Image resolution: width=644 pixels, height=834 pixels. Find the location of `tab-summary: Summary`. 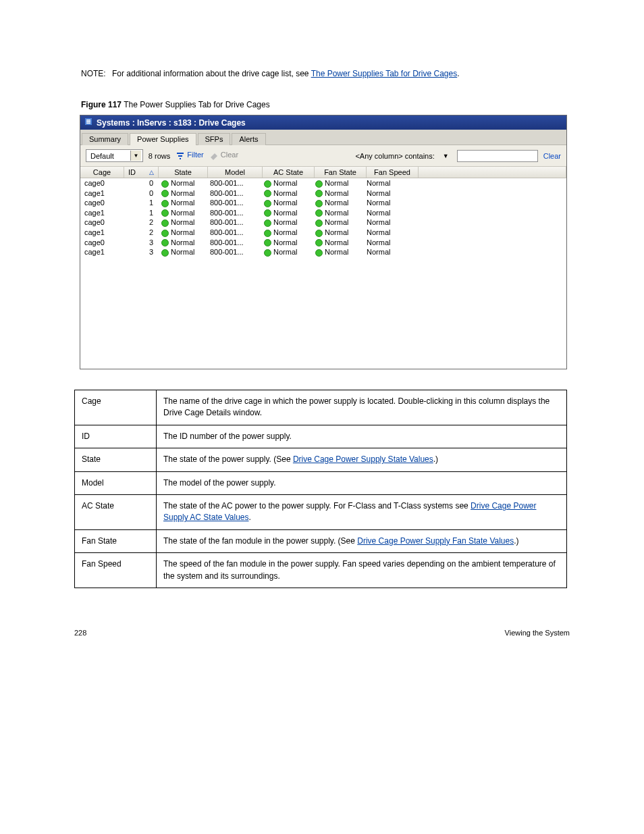

tab-summary: Summary is located at coordinates (105, 139).